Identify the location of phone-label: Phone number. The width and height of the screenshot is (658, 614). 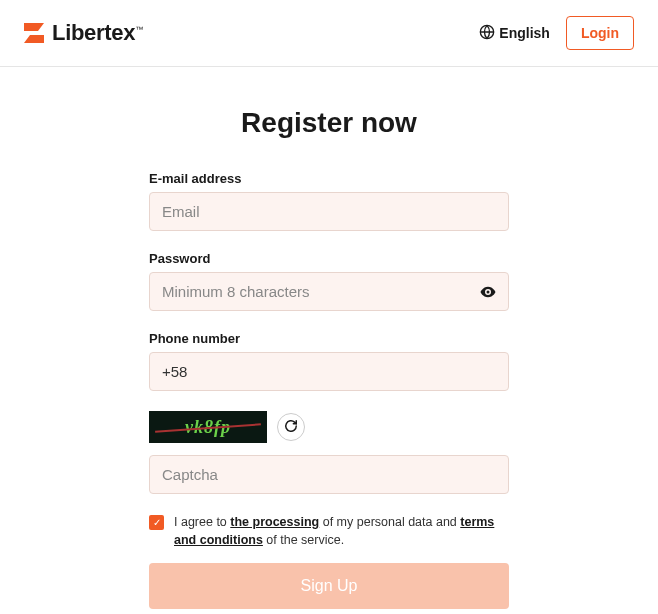
(329, 338).